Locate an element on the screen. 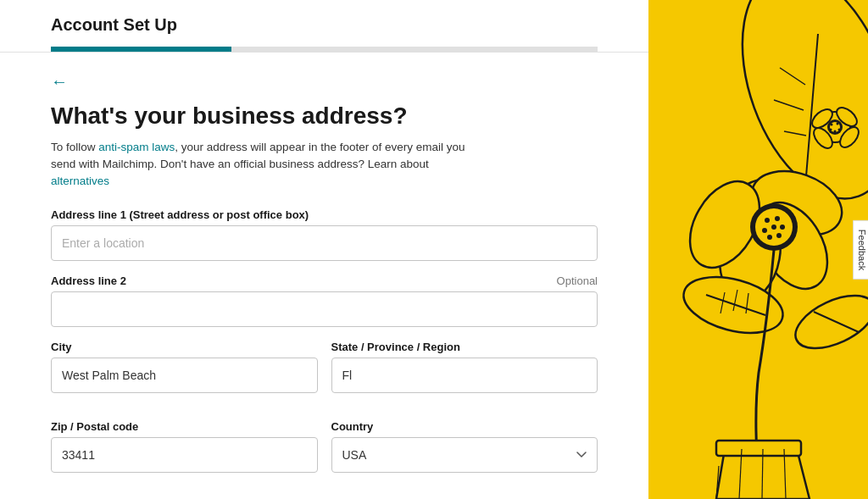  zip-label-row: Zip / Postal code is located at coordinates (185, 427).